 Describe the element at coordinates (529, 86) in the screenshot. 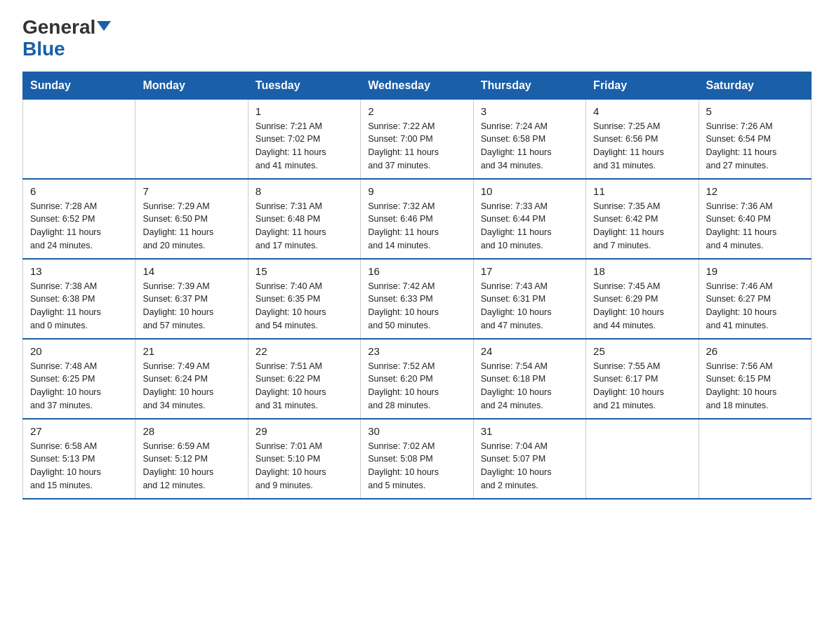

I see `header-thursday: Thursday` at that location.